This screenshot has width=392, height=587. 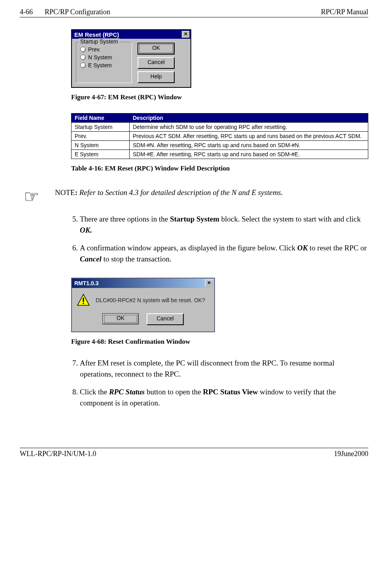 What do you see at coordinates (104, 57) in the screenshot?
I see `radio-n-system: N System` at bounding box center [104, 57].